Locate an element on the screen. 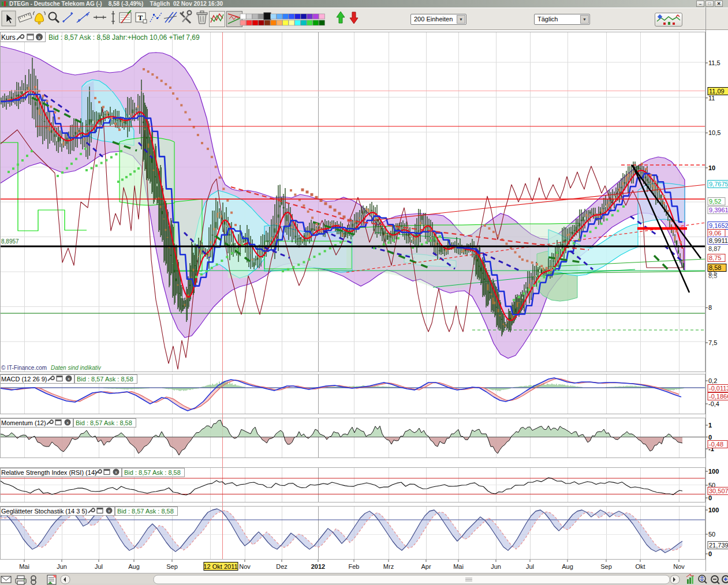 The image size is (728, 585). svg-text:Geglätteter Stochastik (14 3 5: Geglätteter Stochastik (14 3 5) is located at coordinates (44, 511).